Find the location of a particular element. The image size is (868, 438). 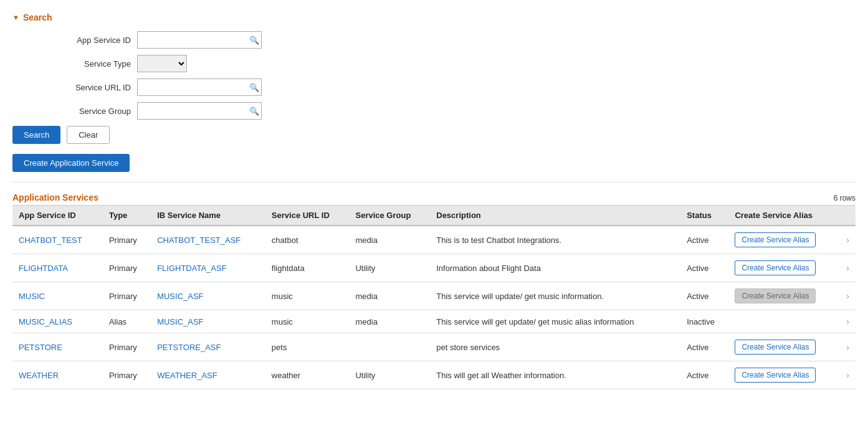

create-service-alias-button-disabled: Create Service Alias is located at coordinates (775, 296).